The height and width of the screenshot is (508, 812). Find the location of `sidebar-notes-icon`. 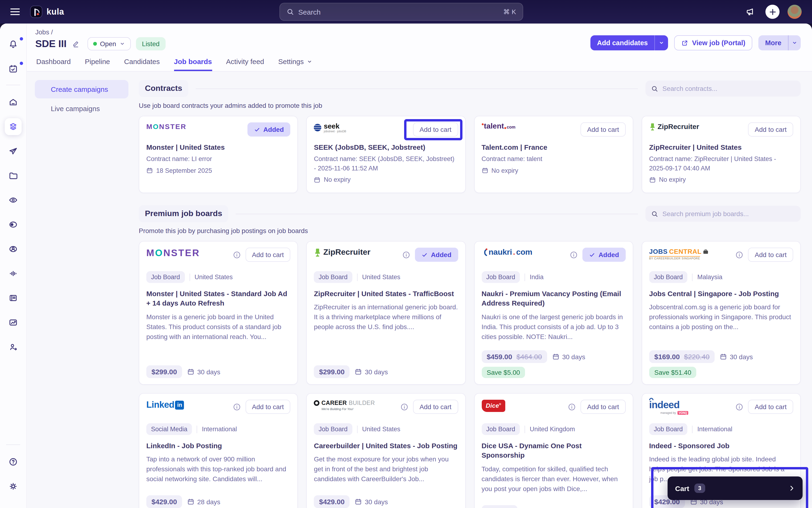

sidebar-notes-icon is located at coordinates (13, 298).